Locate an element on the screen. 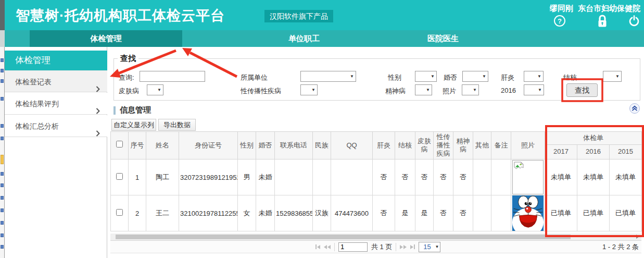 The width and height of the screenshot is (644, 258). col-header-skin: 皮肤病 is located at coordinates (425, 146).